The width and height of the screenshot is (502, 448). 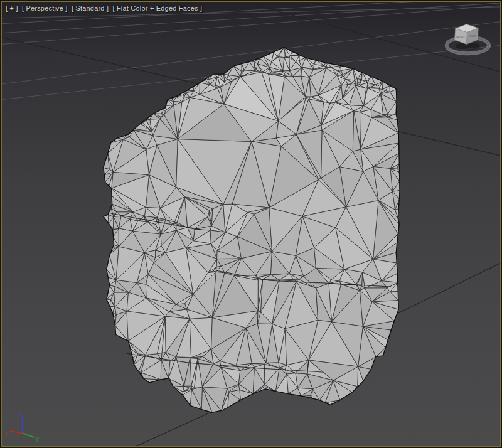 I want to click on axis-y-icon, so click(x=29, y=435).